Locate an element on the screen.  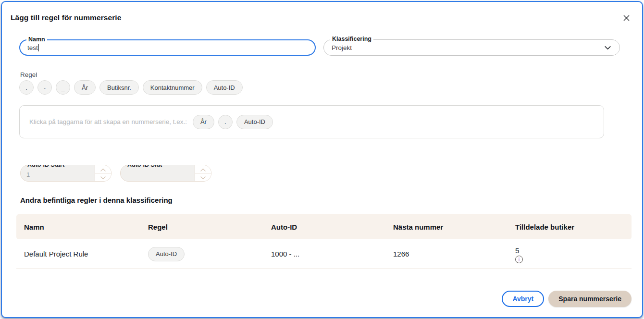
table-column-header: Nästa nummer is located at coordinates (454, 227).